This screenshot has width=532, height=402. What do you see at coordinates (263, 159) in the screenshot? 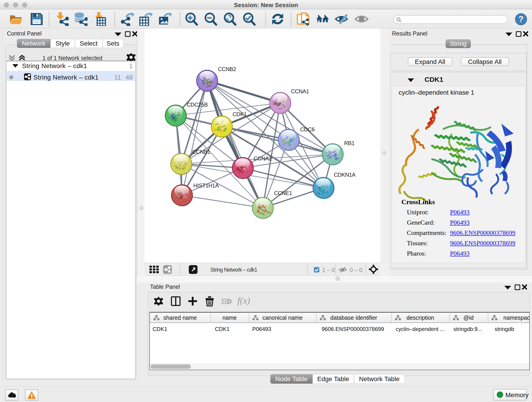
I see `svg-text: CCNA2` at bounding box center [263, 159].